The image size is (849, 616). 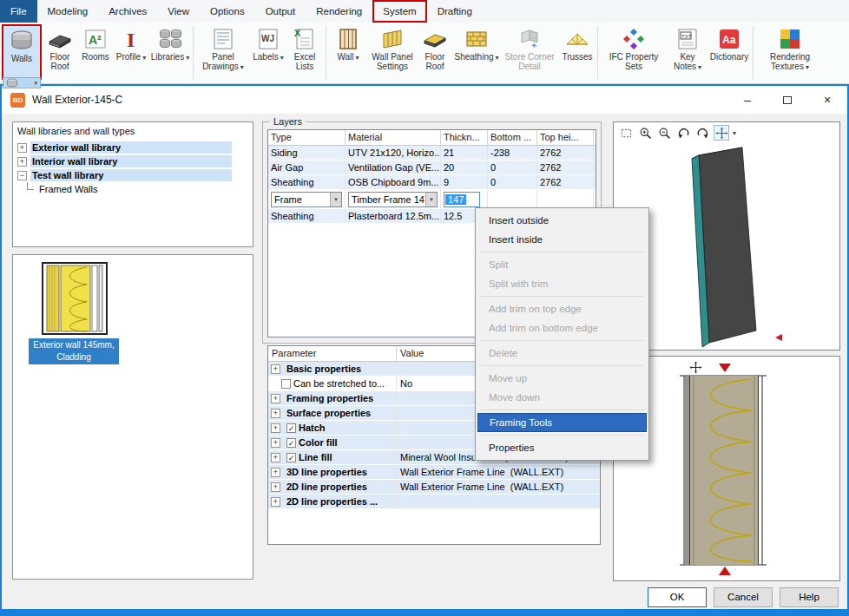 I want to click on menu-item-add-trim-top: Add trim on top edge, so click(x=563, y=309).